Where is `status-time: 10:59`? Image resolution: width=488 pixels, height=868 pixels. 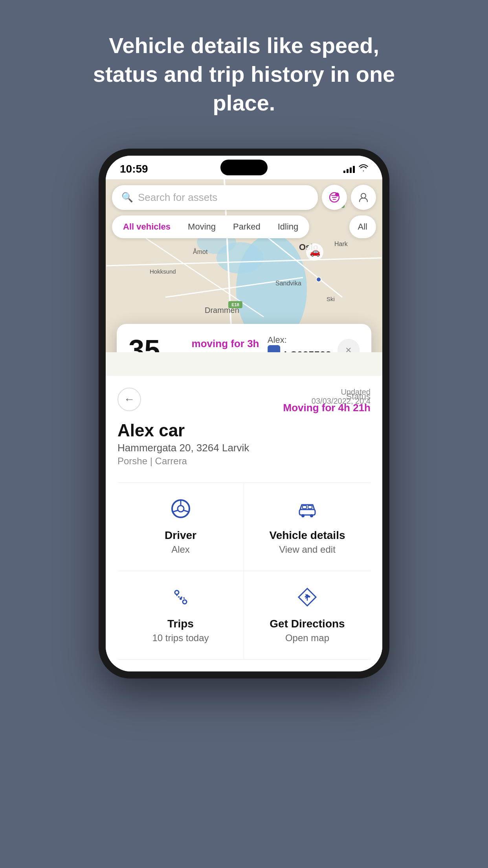 status-time: 10:59 is located at coordinates (134, 169).